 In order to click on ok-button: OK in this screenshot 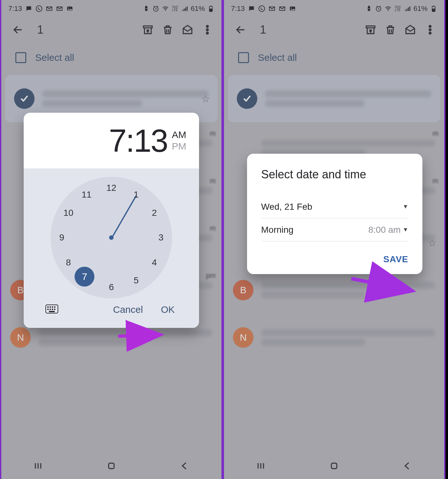, I will do `click(168, 310)`.